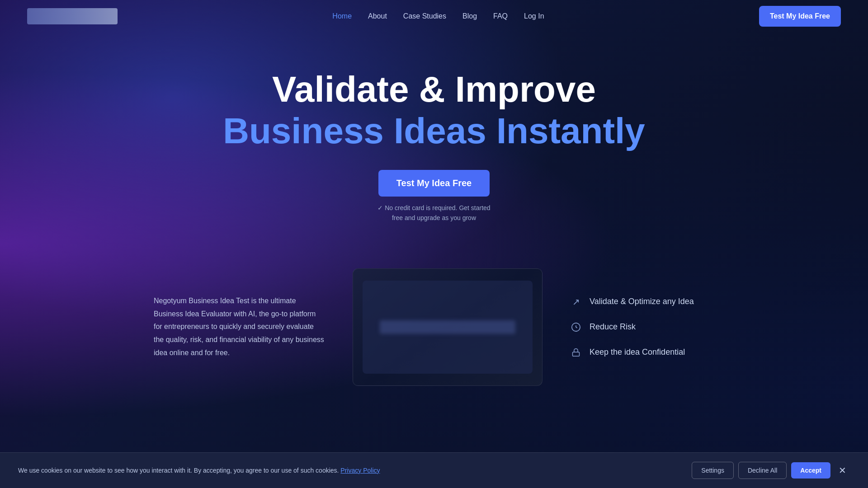 The height and width of the screenshot is (488, 868). I want to click on feature-label-risk: Reduce Risk, so click(613, 327).